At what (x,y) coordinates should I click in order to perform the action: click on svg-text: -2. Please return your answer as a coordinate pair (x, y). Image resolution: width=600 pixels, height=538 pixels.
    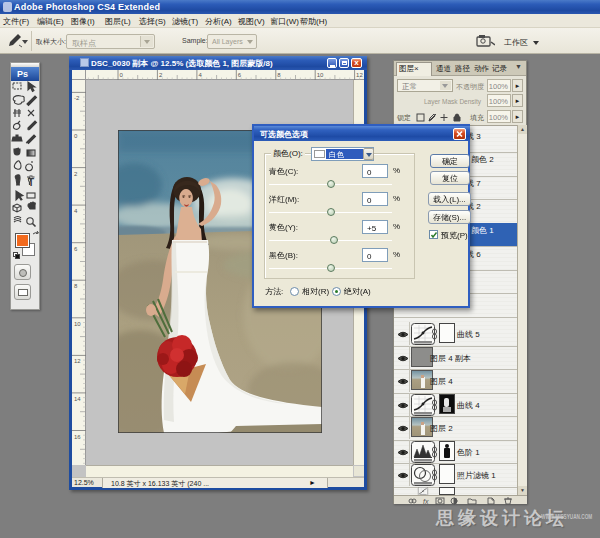
    Looking at the image, I should click on (77, 98).